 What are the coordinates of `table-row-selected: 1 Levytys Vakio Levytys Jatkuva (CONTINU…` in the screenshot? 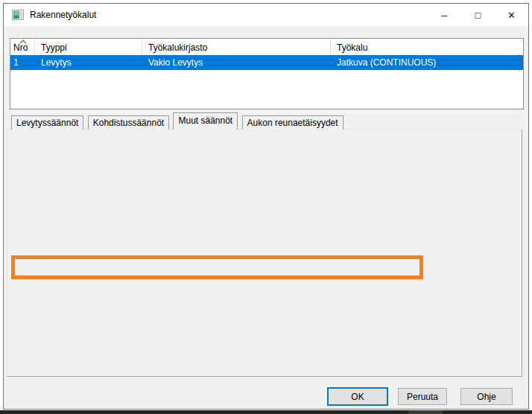 It's located at (267, 63).